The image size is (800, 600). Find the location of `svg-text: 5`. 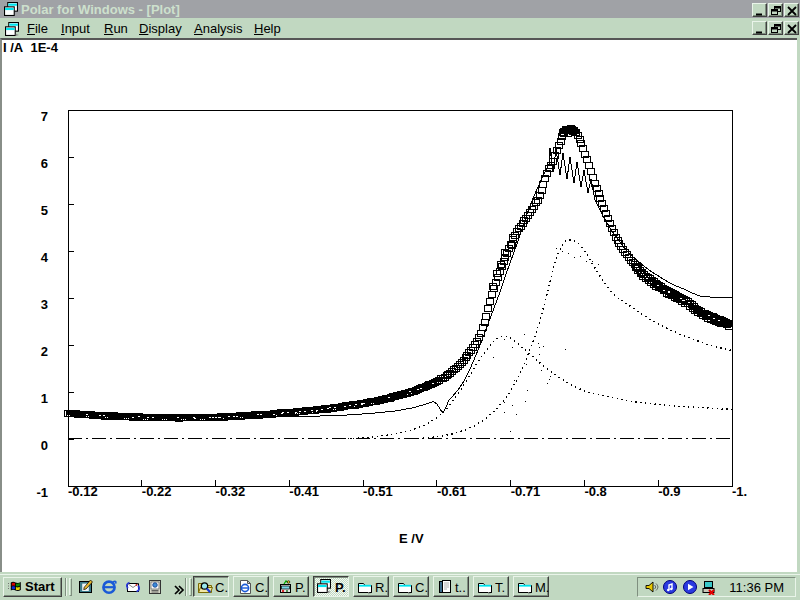

svg-text: 5 is located at coordinates (44, 210).